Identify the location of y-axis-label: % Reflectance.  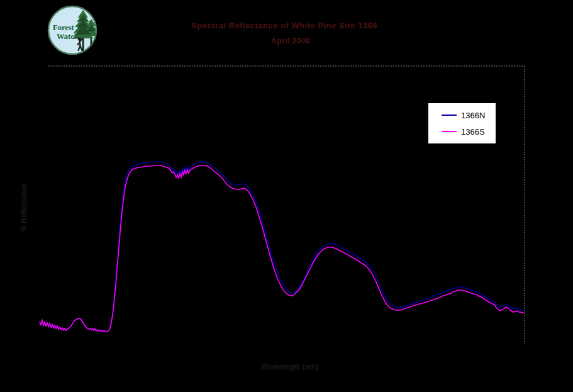
(24, 208).